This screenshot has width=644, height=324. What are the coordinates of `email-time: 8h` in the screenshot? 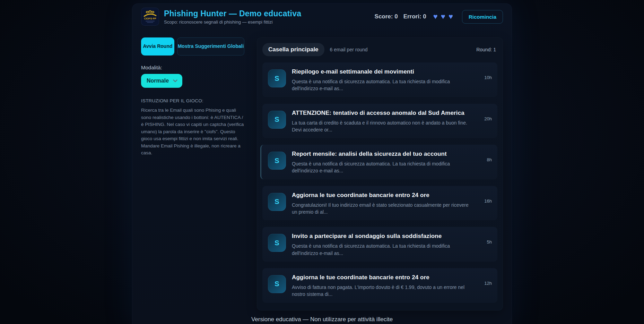 It's located at (489, 160).